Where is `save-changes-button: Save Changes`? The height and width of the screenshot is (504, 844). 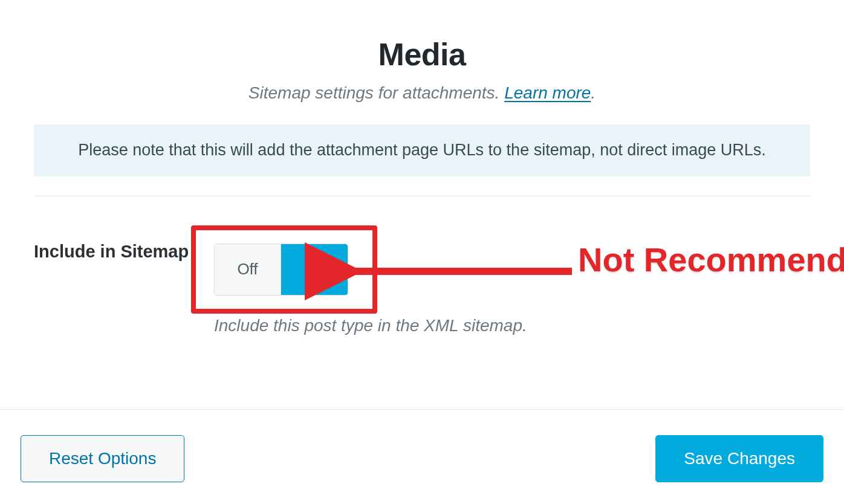
save-changes-button: Save Changes is located at coordinates (739, 459).